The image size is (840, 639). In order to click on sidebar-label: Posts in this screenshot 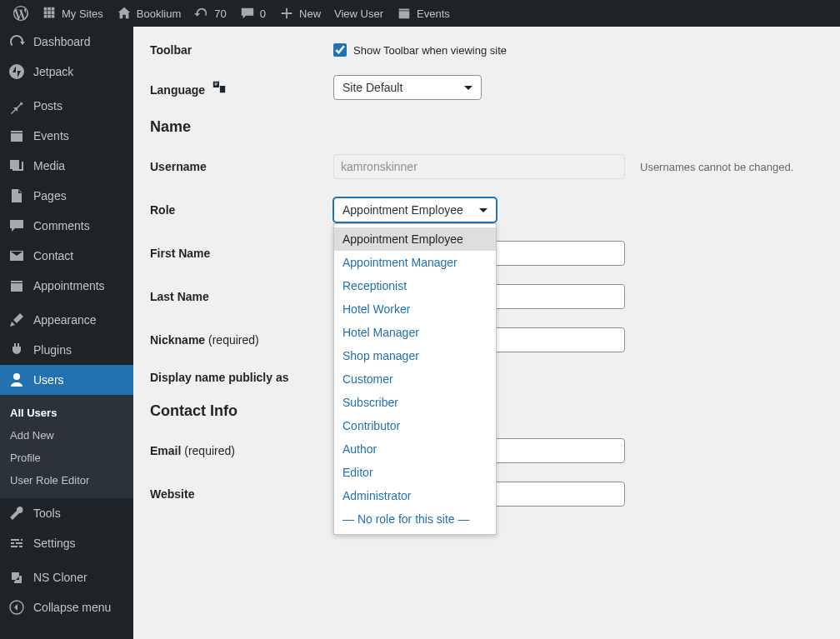, I will do `click(48, 106)`.